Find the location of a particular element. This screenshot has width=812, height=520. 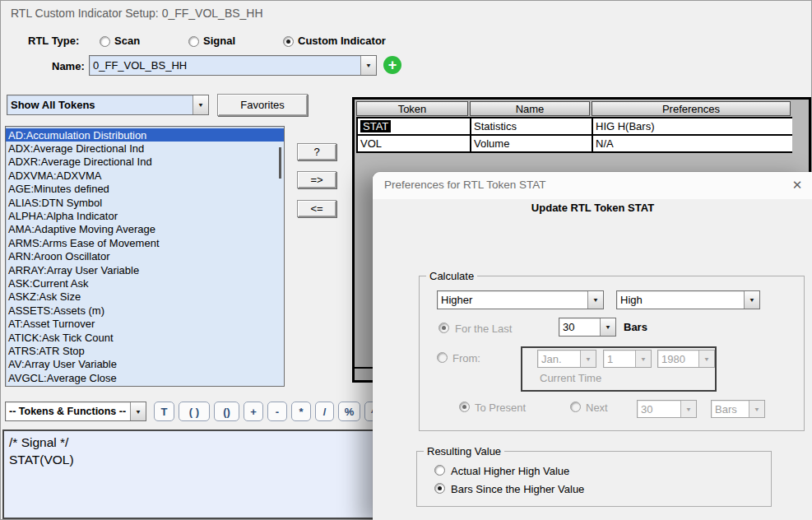

month-combobox: Jan. is located at coordinates (567, 359).